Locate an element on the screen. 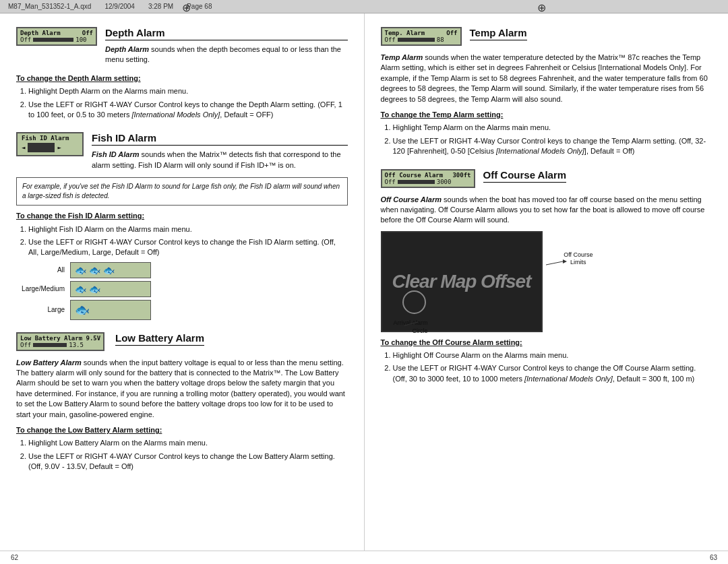  reg-mark-right: ⊕ is located at coordinates (542, 8).